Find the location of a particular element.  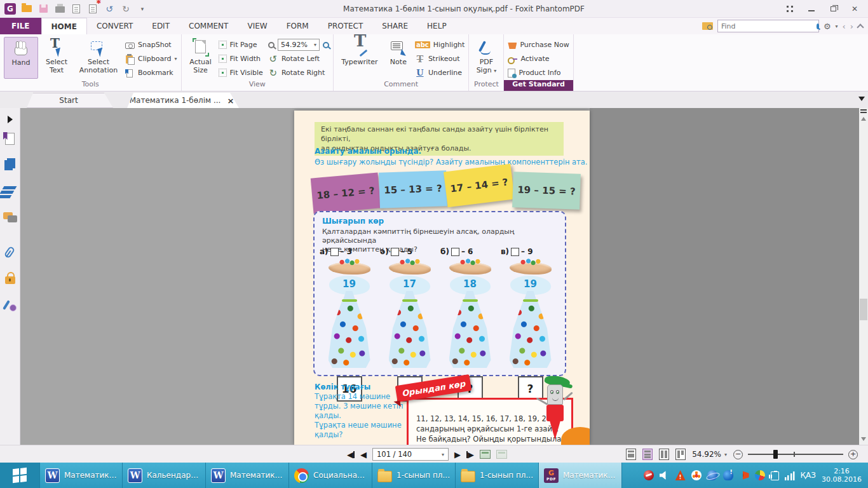

fit-page-button: Fit Page is located at coordinates (241, 44).